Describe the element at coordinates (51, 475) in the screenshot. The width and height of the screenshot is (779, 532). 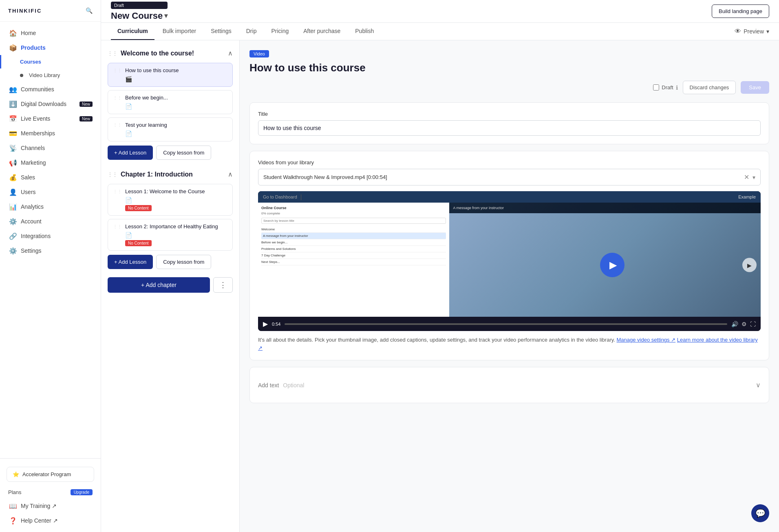
I see `accelerator-program-btn: ⭐ Accelerator Program` at that location.